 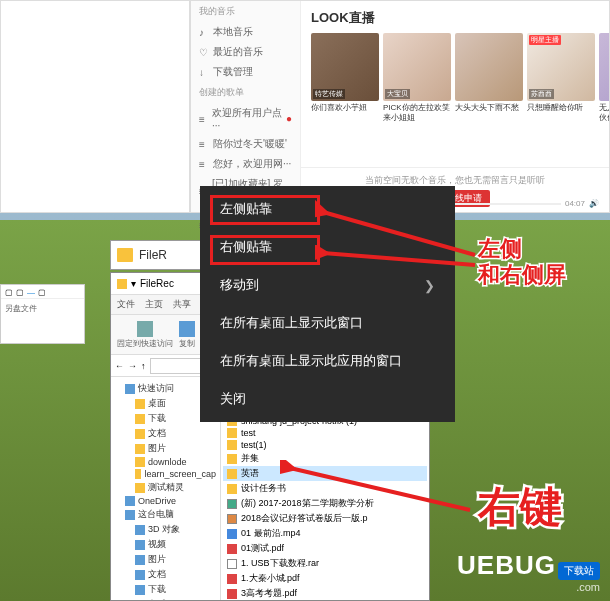 What do you see at coordinates (187, 329) in the screenshot?
I see `copy-icon` at bounding box center [187, 329].